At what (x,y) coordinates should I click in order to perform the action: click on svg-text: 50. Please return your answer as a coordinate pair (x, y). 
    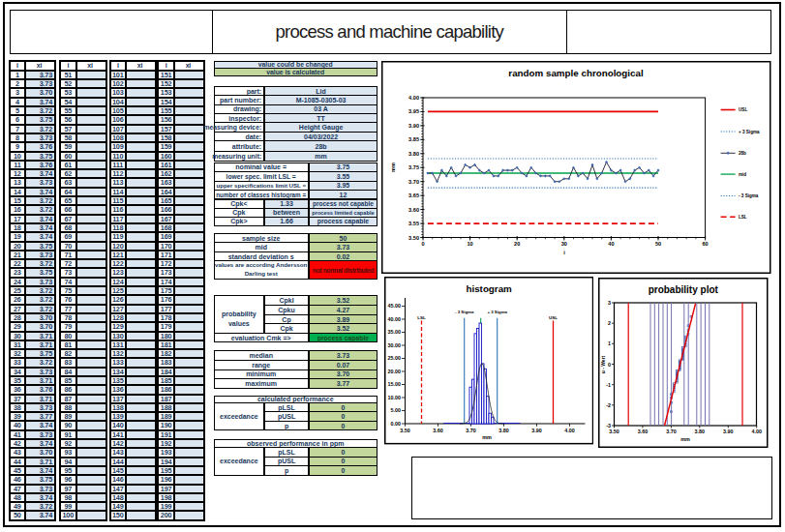
    Looking at the image, I should click on (658, 243).